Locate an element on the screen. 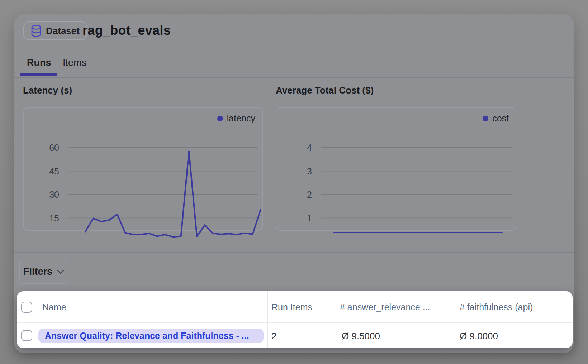 The image size is (588, 364). row-checkbox is located at coordinates (27, 335).